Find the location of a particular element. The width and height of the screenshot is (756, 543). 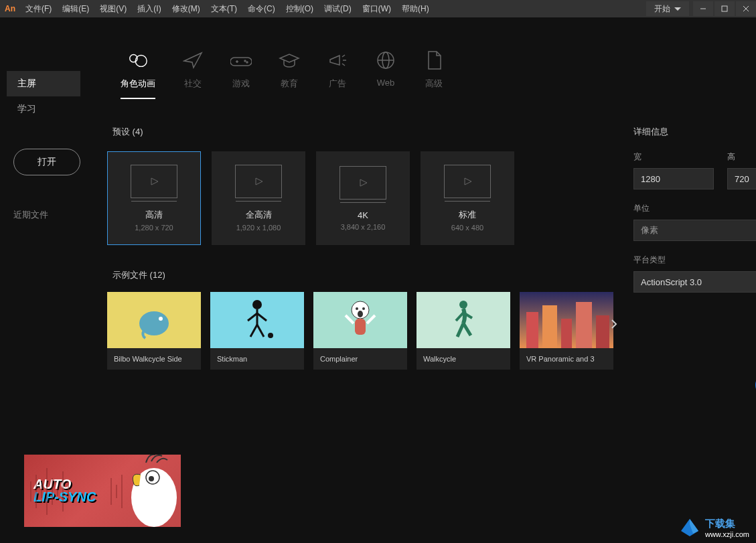

window-minimize-button is located at coordinates (703, 9).